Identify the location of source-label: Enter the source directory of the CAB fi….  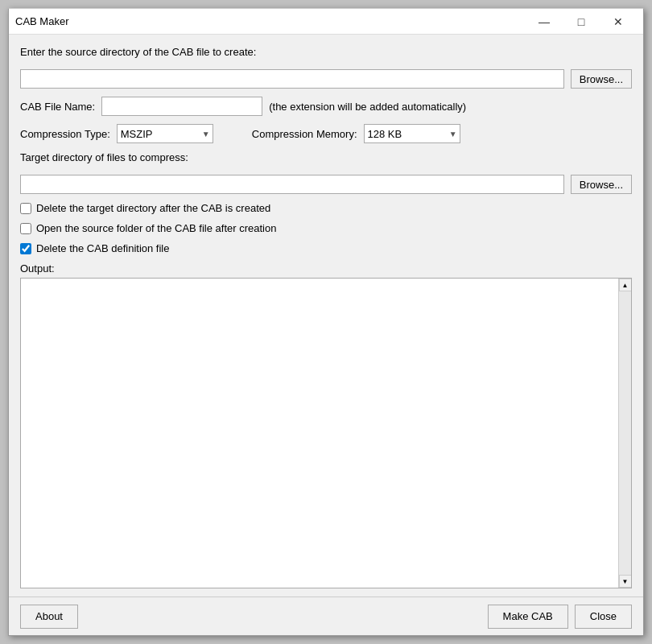
(326, 52).